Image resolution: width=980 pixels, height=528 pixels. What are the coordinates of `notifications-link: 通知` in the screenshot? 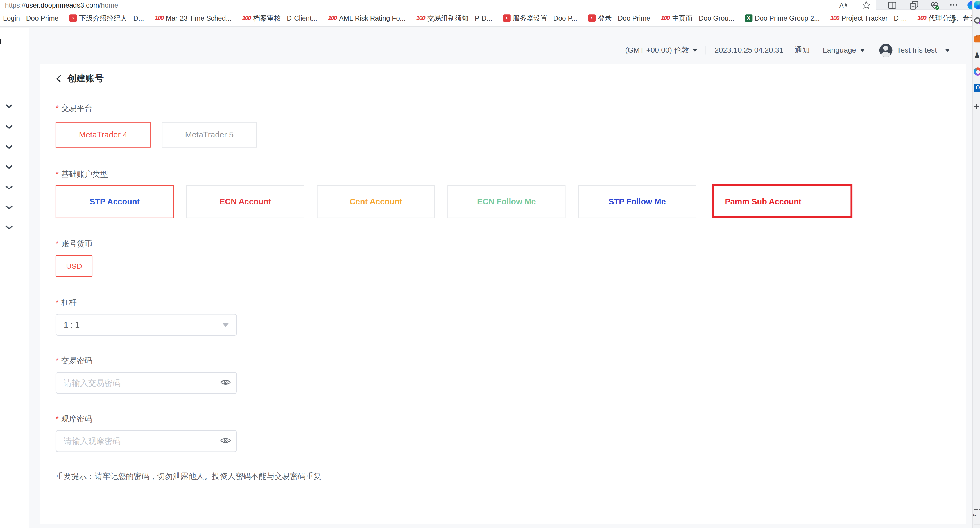 It's located at (802, 50).